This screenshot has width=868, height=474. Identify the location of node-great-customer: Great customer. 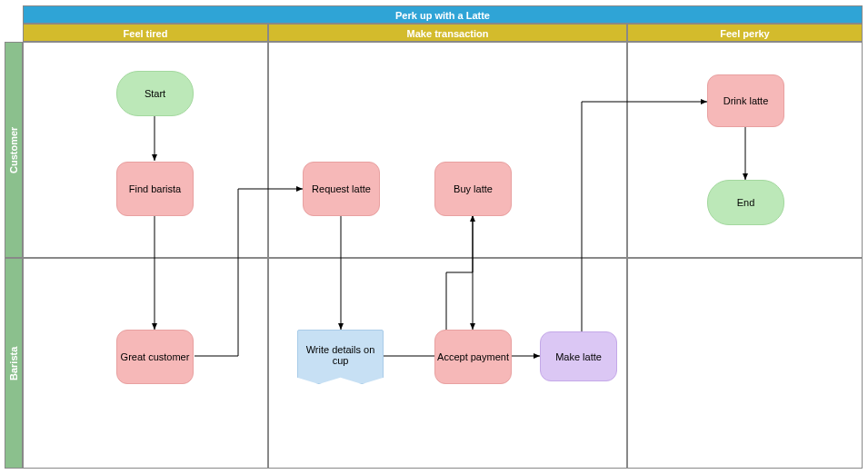
(155, 357).